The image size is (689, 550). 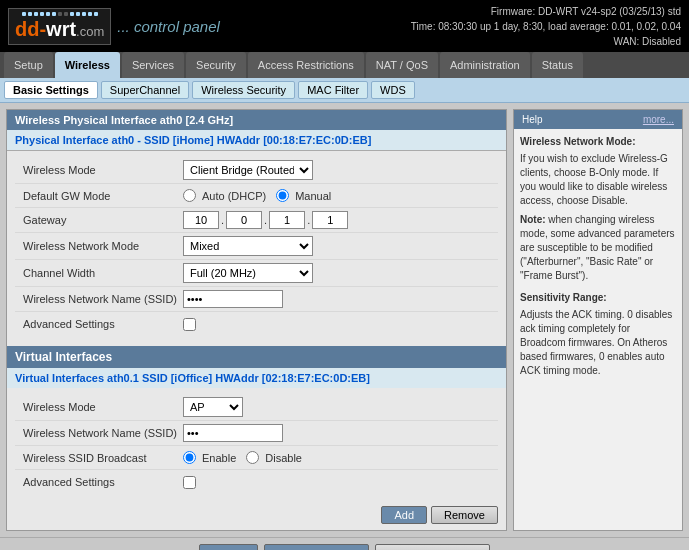 I want to click on label-advanced-settings: Advanced Settings, so click(x=103, y=324).